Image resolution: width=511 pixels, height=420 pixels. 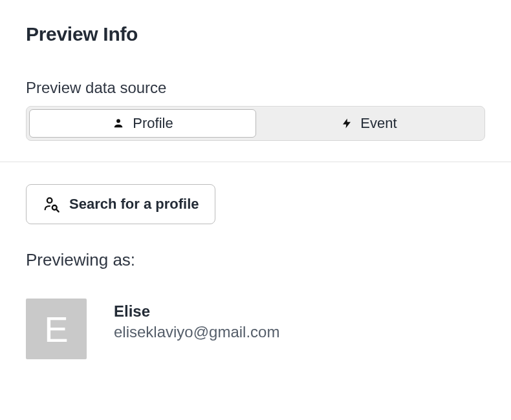 I want to click on page-title: Preview Info, so click(x=256, y=34).